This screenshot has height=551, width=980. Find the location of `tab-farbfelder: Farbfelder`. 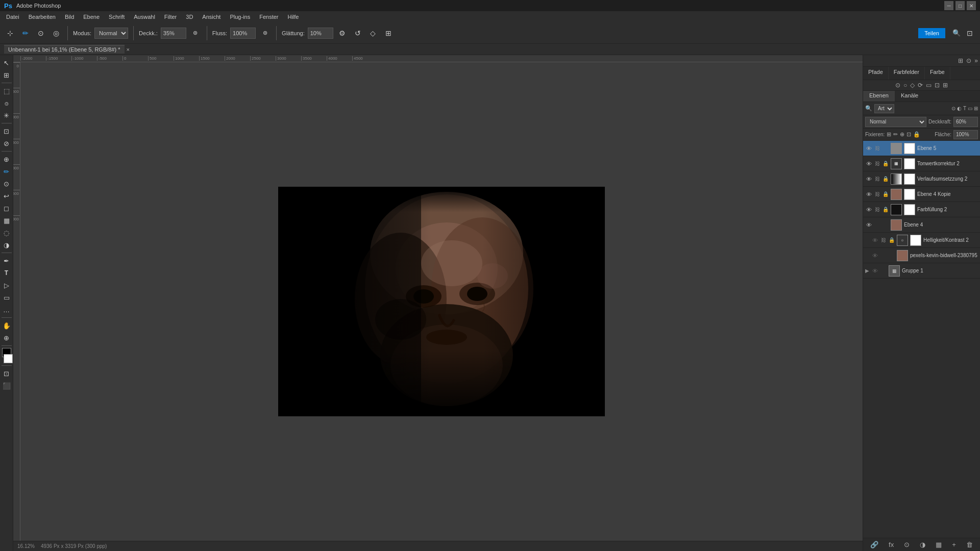

tab-farbfelder: Farbfelder is located at coordinates (906, 73).